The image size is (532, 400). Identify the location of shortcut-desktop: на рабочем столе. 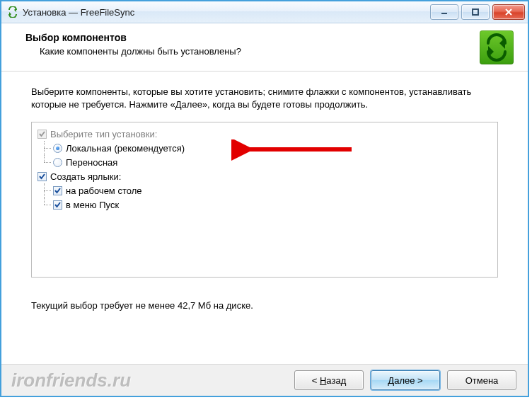
(265, 190).